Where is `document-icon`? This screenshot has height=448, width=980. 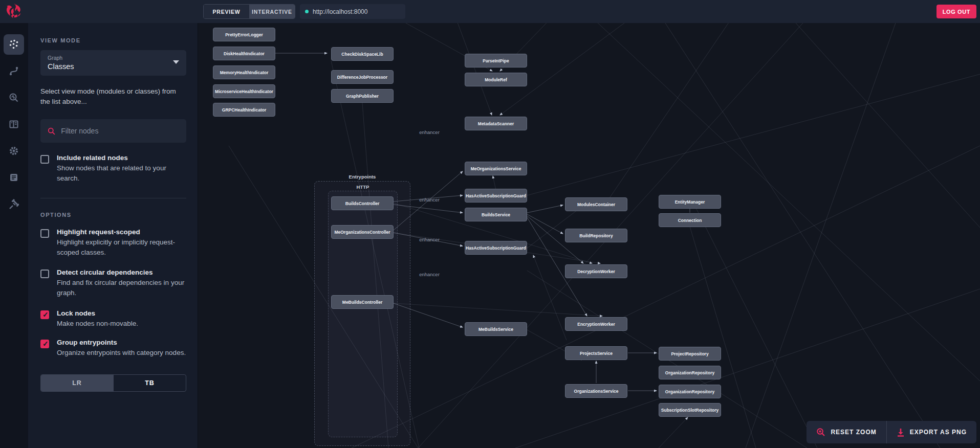
document-icon is located at coordinates (14, 177).